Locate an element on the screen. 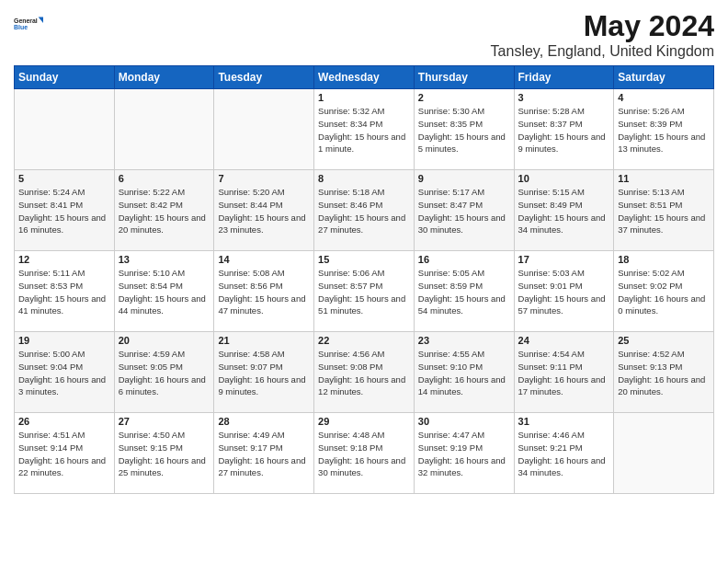  day-number: 14 is located at coordinates (264, 259).